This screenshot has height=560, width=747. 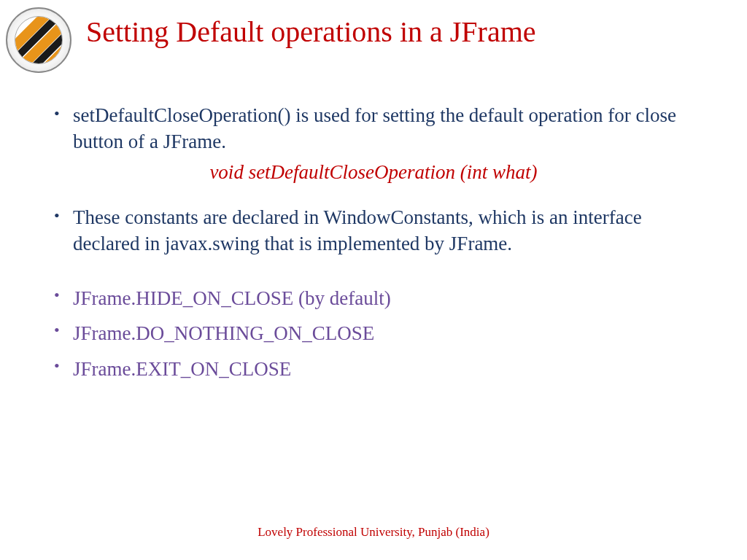 What do you see at coordinates (182, 369) in the screenshot?
I see `constant-text: JFrame.EXIT_ON_CLOSE` at bounding box center [182, 369].